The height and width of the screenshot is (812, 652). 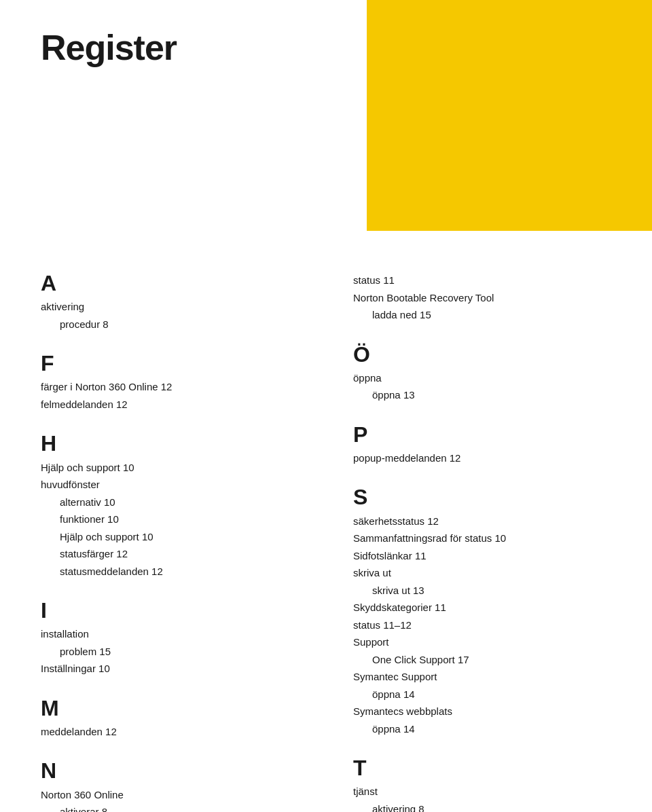 I want to click on index-entry: skriva ut 13, so click(x=482, y=591).